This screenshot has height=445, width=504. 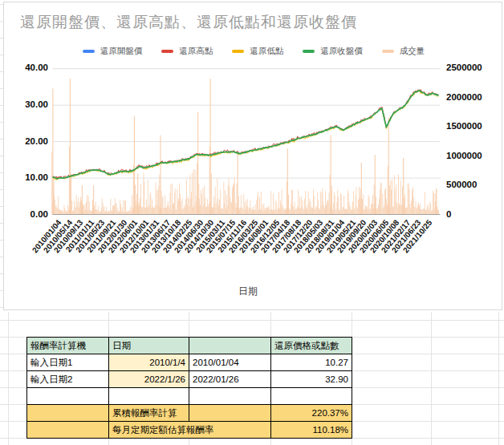 I want to click on left-axis-tick: 10.00, so click(x=27, y=177).